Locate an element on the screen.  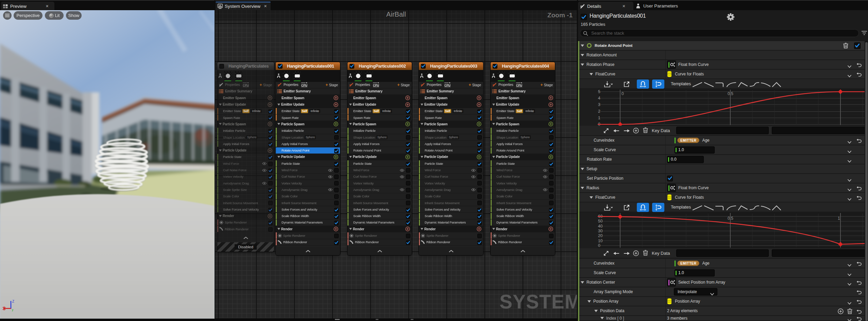
svg-text: 5 is located at coordinates (599, 92).